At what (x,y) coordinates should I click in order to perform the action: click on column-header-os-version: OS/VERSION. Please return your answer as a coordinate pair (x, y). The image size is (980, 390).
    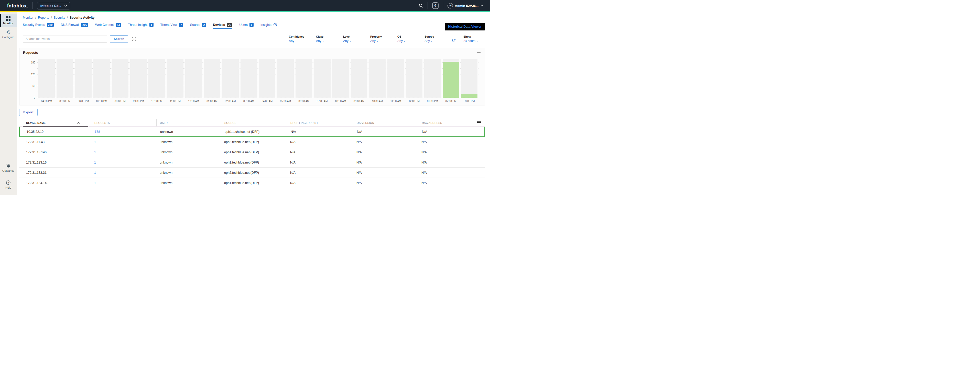
    Looking at the image, I should click on (386, 123).